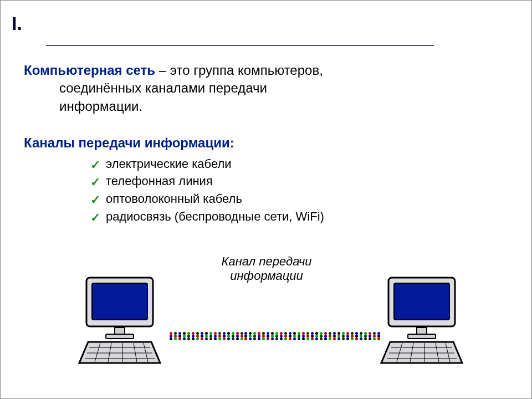 This screenshot has width=532, height=399. I want to click on definition-term: Компьютерная сеть, so click(90, 70).